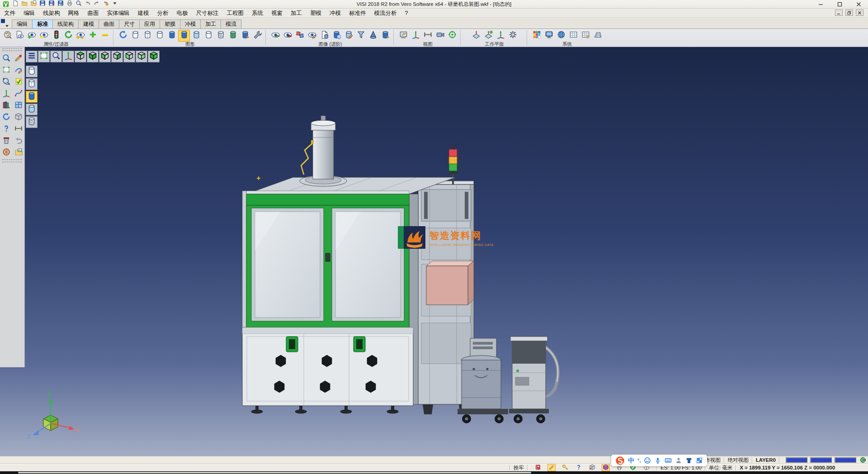 The image size is (868, 474). What do you see at coordinates (538, 468) in the screenshot?
I see `layer-manager` at bounding box center [538, 468].